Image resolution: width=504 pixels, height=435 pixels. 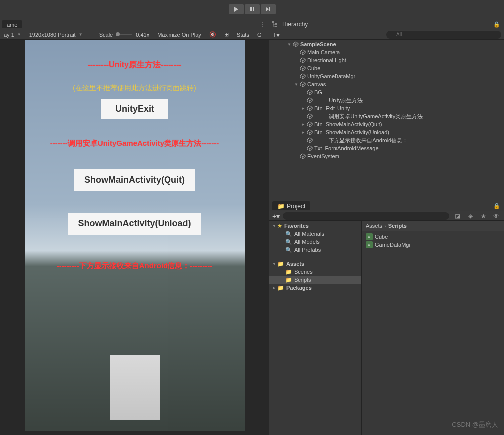 I want to click on favorite-item: 🔍All Prefabs, so click(x=315, y=250).